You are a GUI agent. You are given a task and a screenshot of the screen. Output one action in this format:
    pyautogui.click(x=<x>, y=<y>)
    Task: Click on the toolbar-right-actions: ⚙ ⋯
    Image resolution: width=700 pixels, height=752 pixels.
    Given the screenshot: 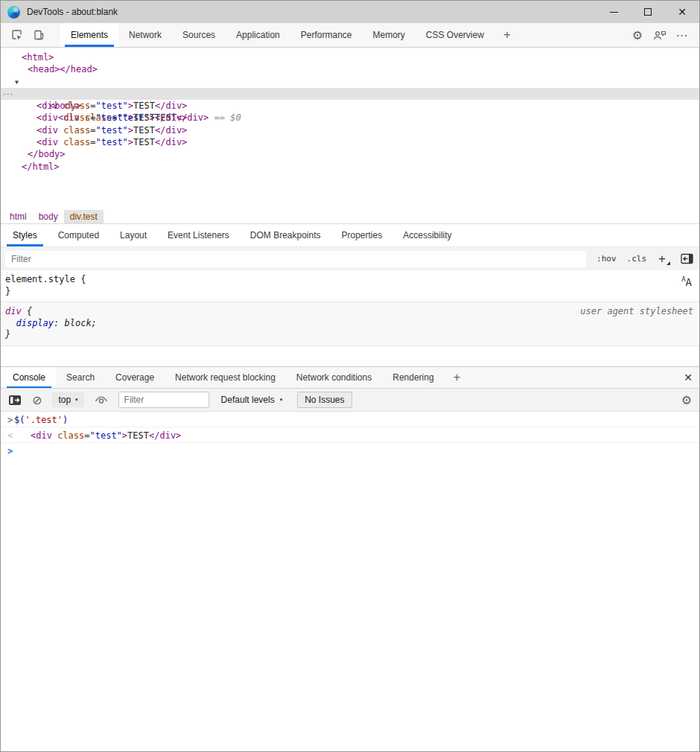 What is the action you would take?
    pyautogui.click(x=663, y=35)
    